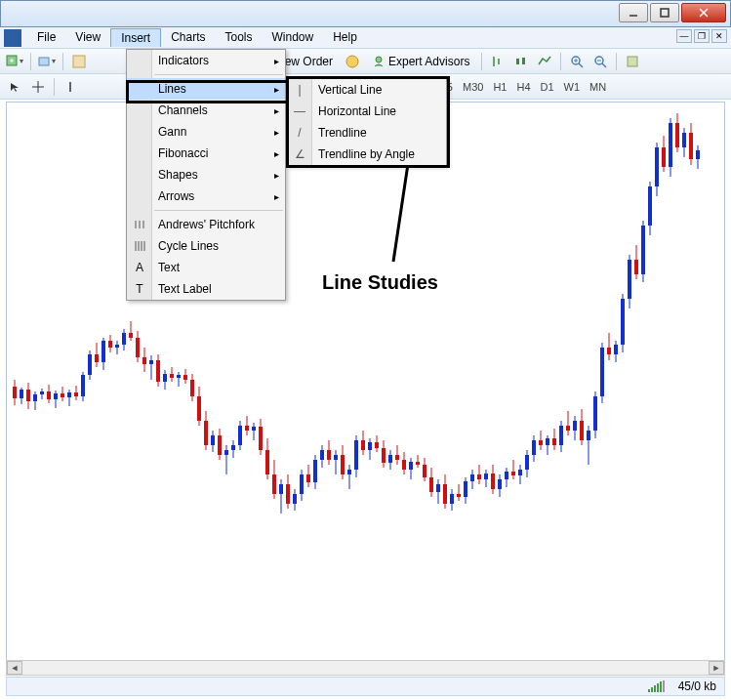 The image size is (731, 700). What do you see at coordinates (206, 61) in the screenshot?
I see `insert-indicators: Indicators▸` at bounding box center [206, 61].